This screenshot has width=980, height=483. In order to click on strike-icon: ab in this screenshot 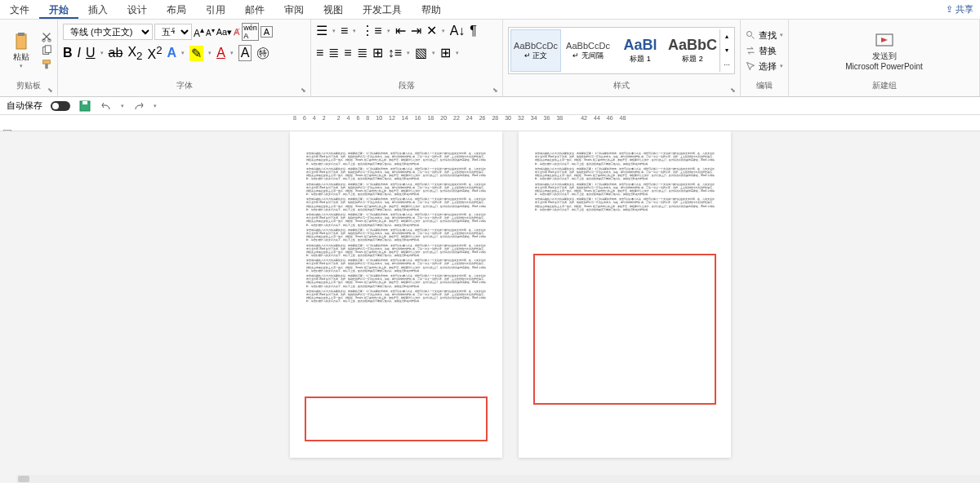, I will do `click(116, 53)`.